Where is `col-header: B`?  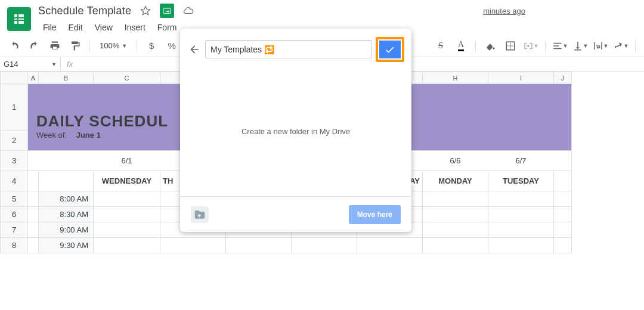 col-header: B is located at coordinates (66, 78).